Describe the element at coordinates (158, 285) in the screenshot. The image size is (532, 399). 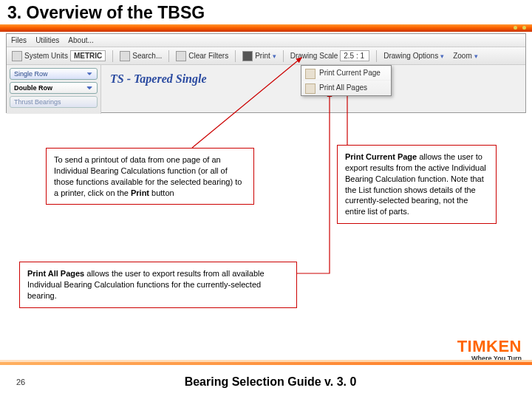
I see `callout-print-all-pages: Print All Pages allows the user to expor…` at that location.